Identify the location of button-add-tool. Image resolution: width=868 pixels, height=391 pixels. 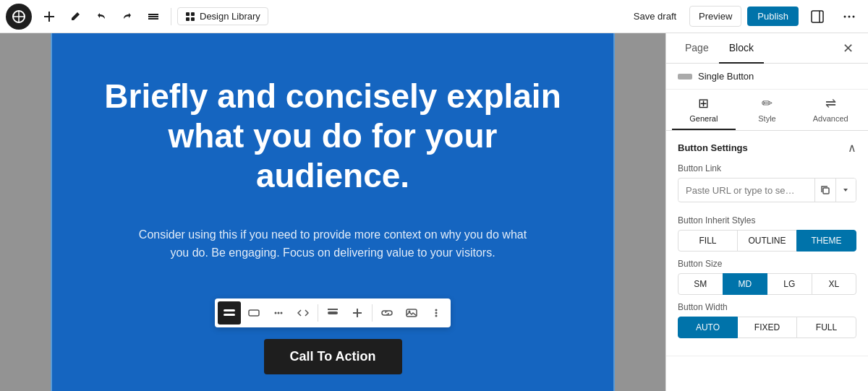
(357, 313).